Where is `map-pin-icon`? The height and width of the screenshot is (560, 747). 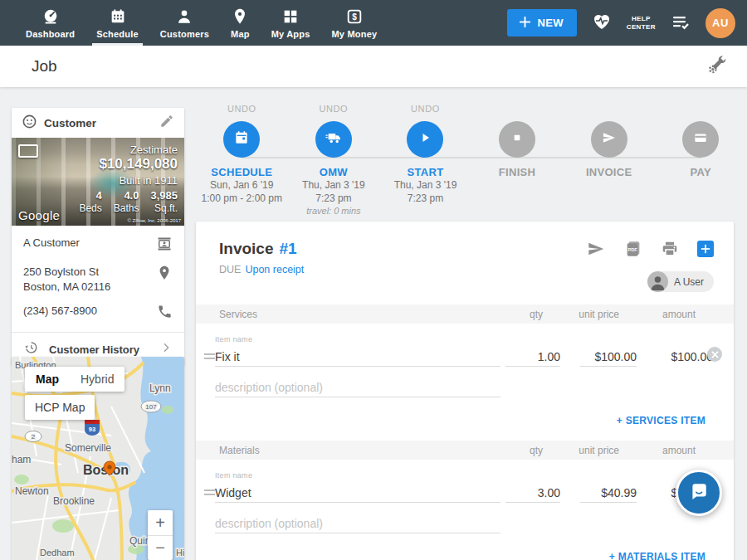
map-pin-icon is located at coordinates (240, 17).